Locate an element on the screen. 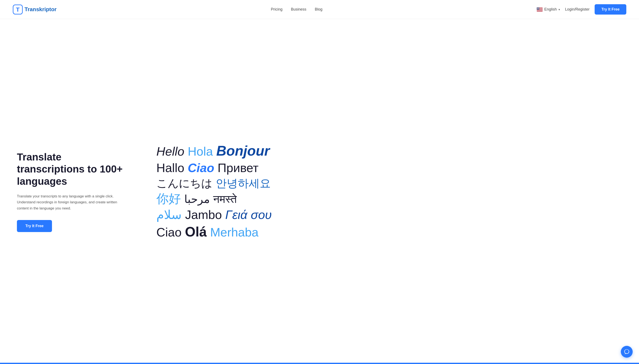 This screenshot has width=639, height=364. lang-row-3: こんにちは 안녕하세요 is located at coordinates (214, 184).